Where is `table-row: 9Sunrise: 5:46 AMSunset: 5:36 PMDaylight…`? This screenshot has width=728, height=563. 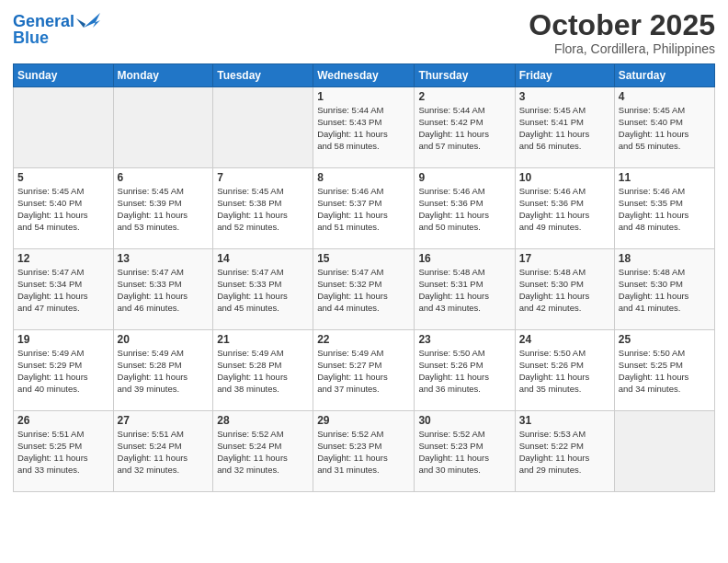 table-row: 9Sunrise: 5:46 AMSunset: 5:36 PMDaylight… is located at coordinates (465, 209).